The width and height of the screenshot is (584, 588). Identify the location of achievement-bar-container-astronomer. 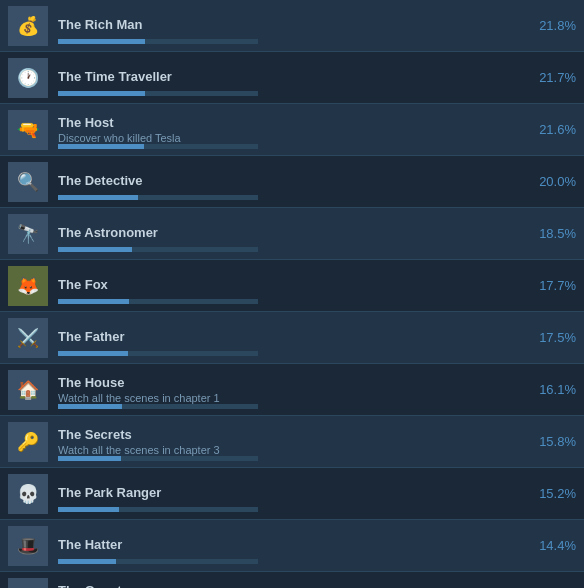
(158, 250).